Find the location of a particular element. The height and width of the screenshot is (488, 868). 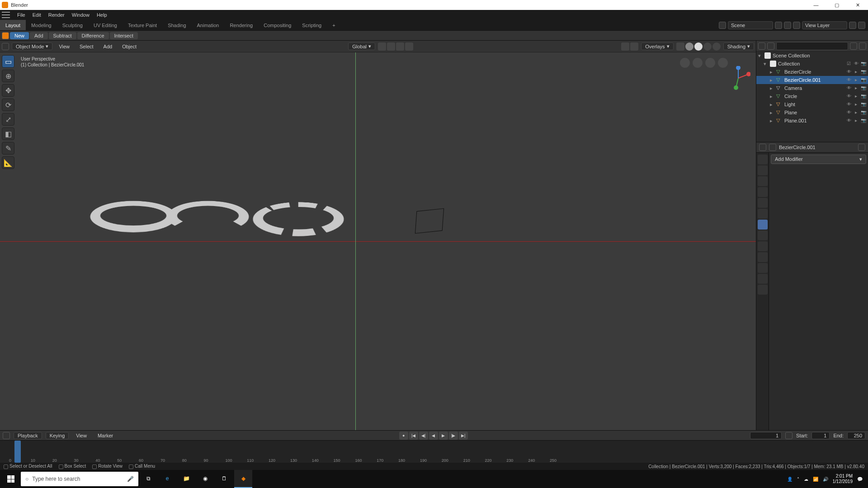

nav-camera-icon is located at coordinates (710, 63).